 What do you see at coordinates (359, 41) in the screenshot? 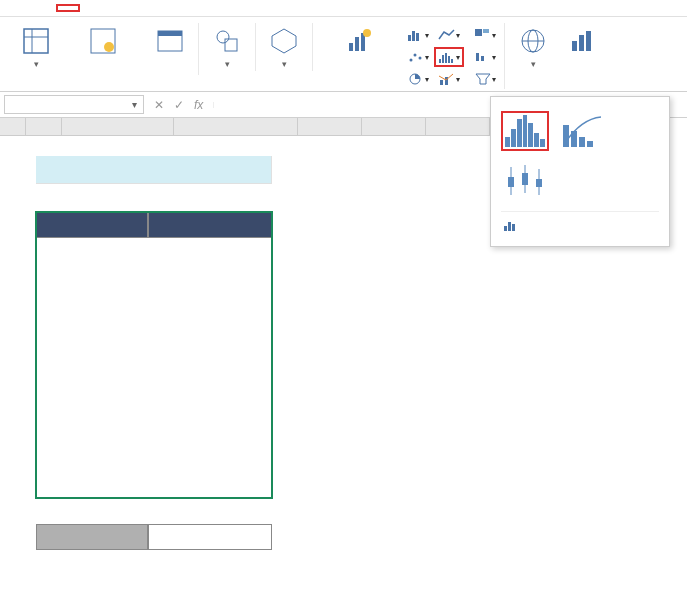
I see `recommended-charts-icon` at bounding box center [359, 41].